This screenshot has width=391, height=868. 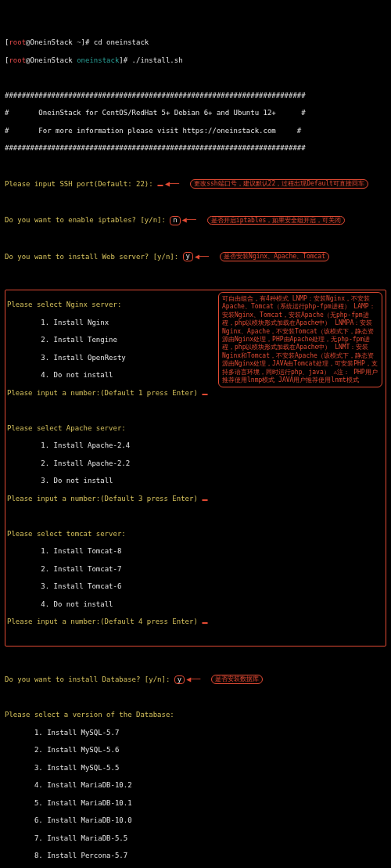 I want to click on prompt-iptables: Do you want to enable iptables? [y/n]:, so click(x=85, y=220).